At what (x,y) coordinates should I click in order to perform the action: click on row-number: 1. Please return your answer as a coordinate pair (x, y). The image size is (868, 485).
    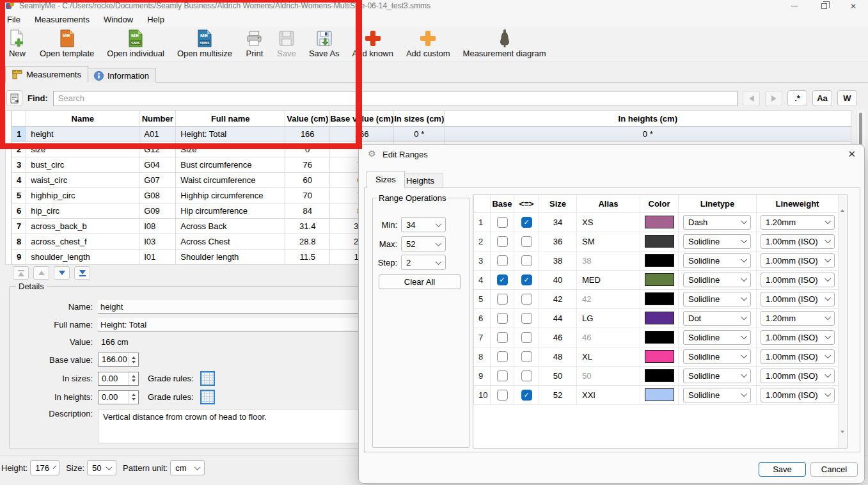
    Looking at the image, I should click on (19, 134).